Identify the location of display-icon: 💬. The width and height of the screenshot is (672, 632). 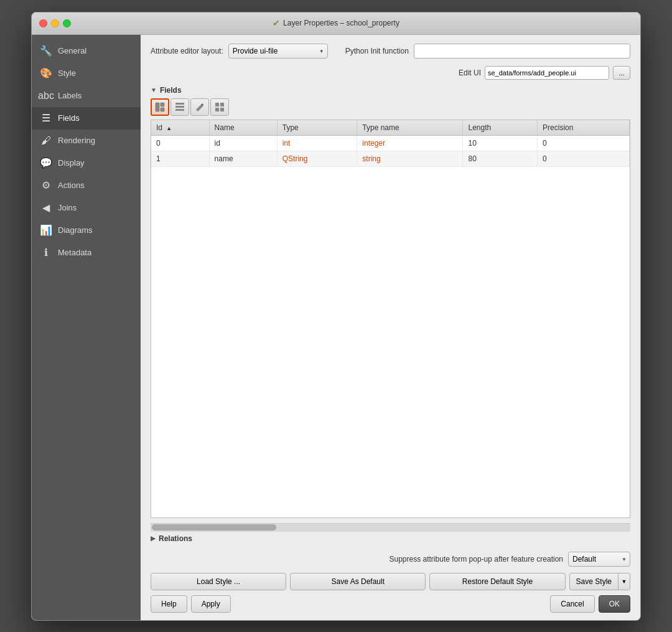
(46, 163).